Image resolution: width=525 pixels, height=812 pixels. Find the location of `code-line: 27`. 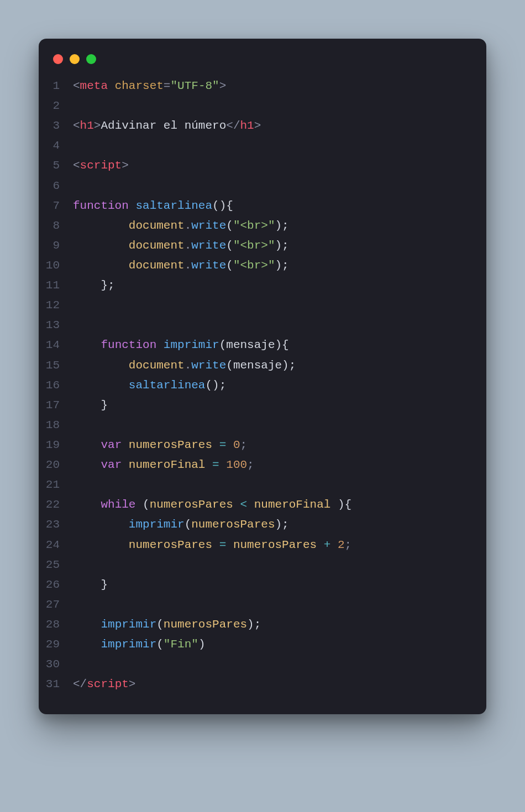

code-line: 27 is located at coordinates (259, 605).